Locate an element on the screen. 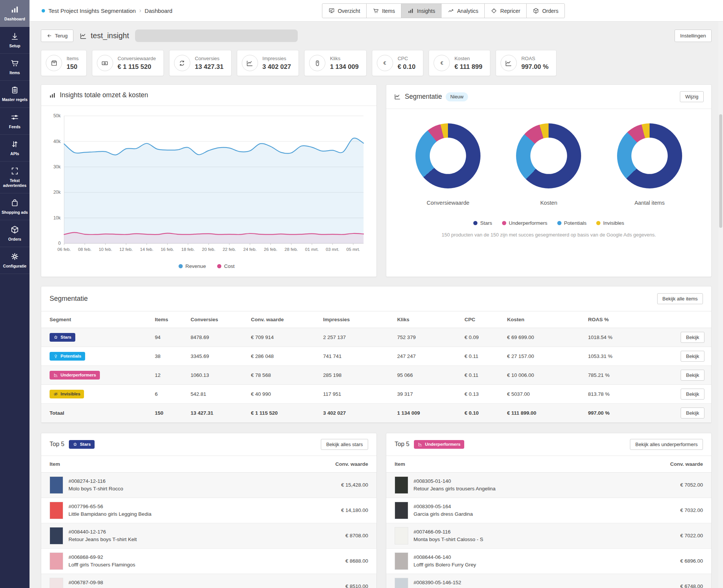 Image resolution: width=723 pixels, height=588 pixels. cell-item: #008274-12-116Molo boys T-shirt Rocco is located at coordinates (162, 485).